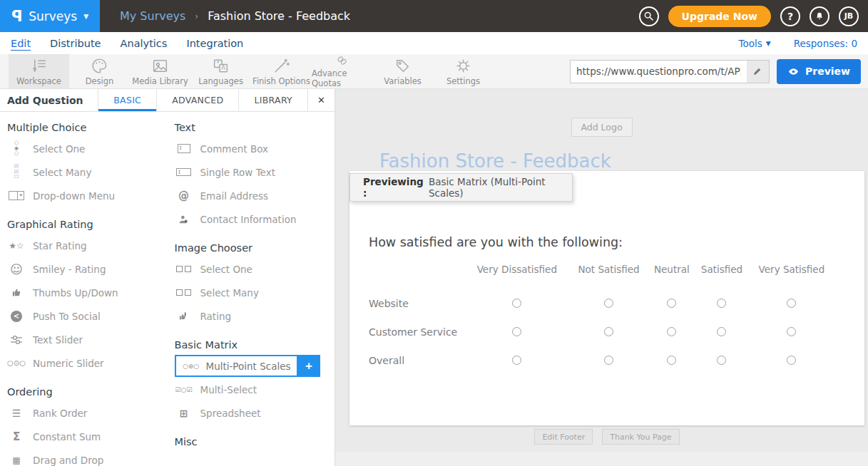  I want to click on questionpro-logo-icon: P, so click(17, 16).